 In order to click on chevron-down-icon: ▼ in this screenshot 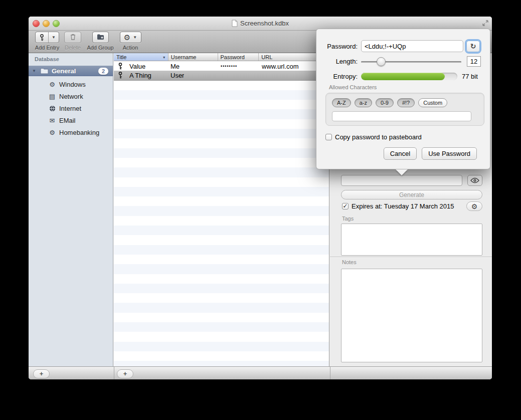, I will do `click(135, 38)`.